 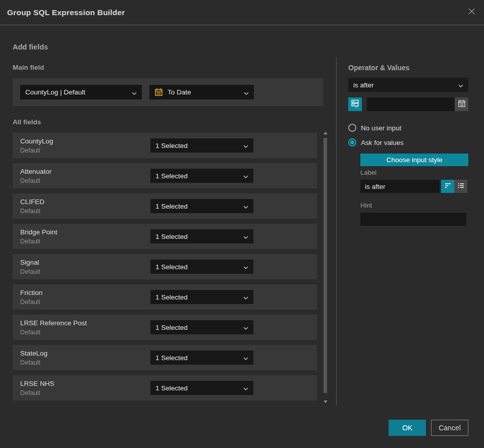 What do you see at coordinates (165, 358) in the screenshot?
I see `field-row: StateLog Default 1 Selected` at bounding box center [165, 358].